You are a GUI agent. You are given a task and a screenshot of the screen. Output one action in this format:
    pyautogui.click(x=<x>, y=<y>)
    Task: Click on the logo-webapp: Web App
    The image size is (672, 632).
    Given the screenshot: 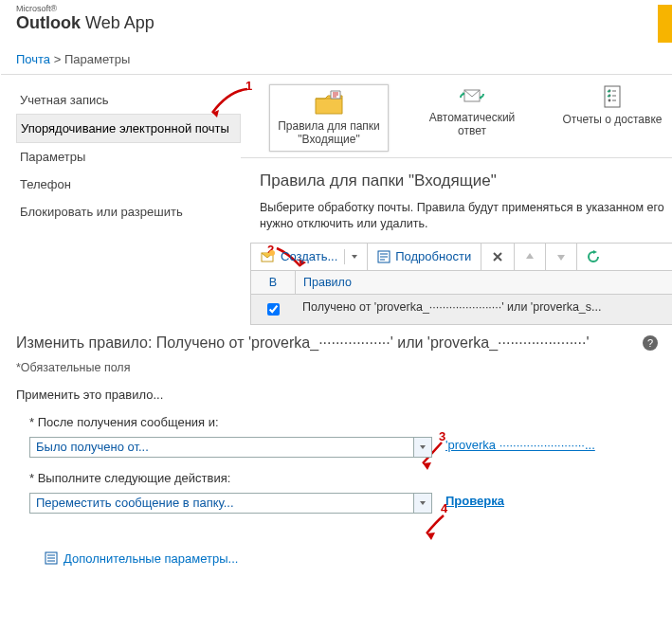 What is the action you would take?
    pyautogui.click(x=118, y=23)
    